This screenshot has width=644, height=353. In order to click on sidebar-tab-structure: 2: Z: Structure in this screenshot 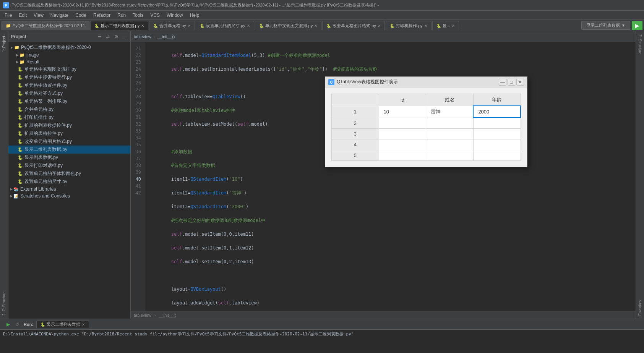, I will do `click(4, 303)`.